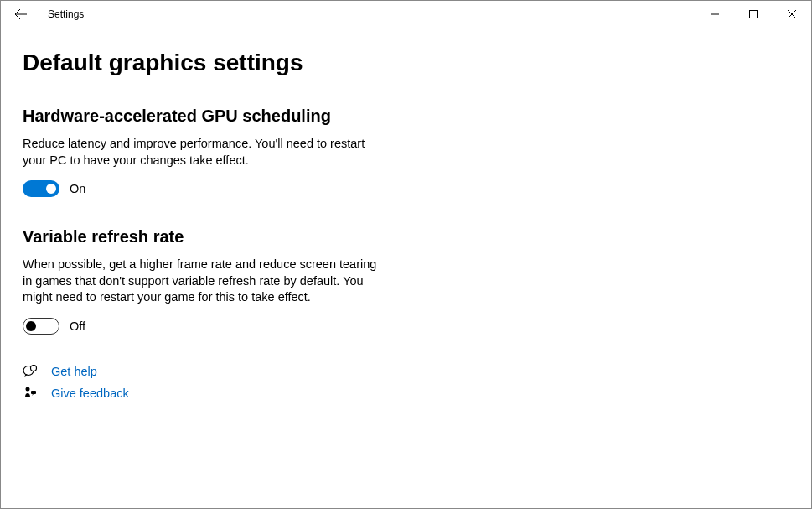 This screenshot has width=812, height=509. I want to click on vrr-toggle-label: Off, so click(77, 326).